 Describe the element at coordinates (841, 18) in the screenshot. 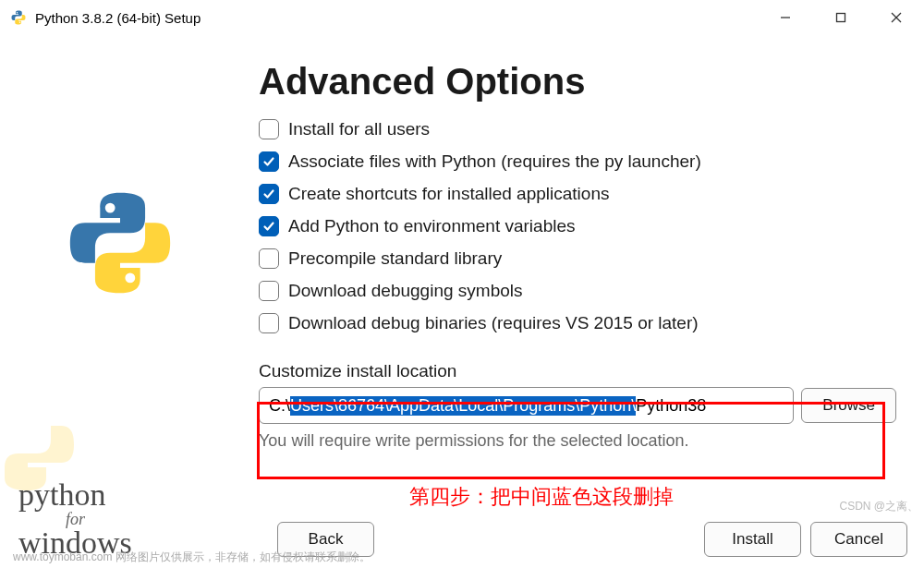

I see `window-controls` at that location.